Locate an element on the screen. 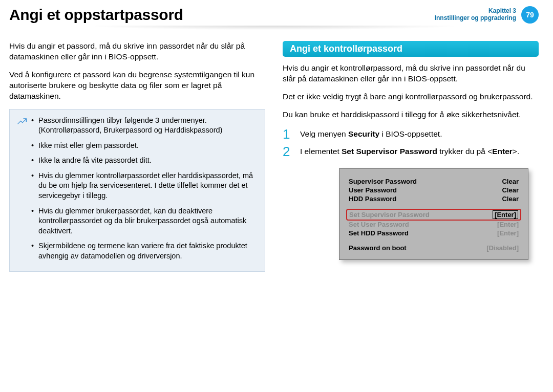  header-meta: Kapittel 3 Innstillinger og ppgradering … is located at coordinates (486, 15).